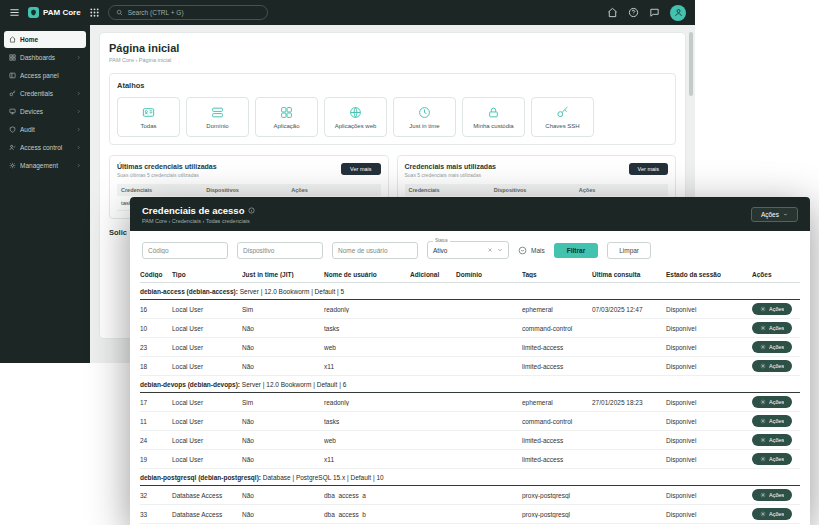 The image size is (819, 525). Describe the element at coordinates (557, 496) in the screenshot. I see `cell-tags: proxy-postgresql` at that location.